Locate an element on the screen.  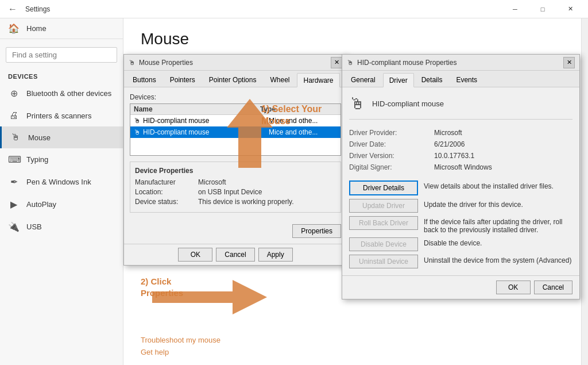
sidebar-item-printers: 🖨 Printers & scanners is located at coordinates (61, 116).